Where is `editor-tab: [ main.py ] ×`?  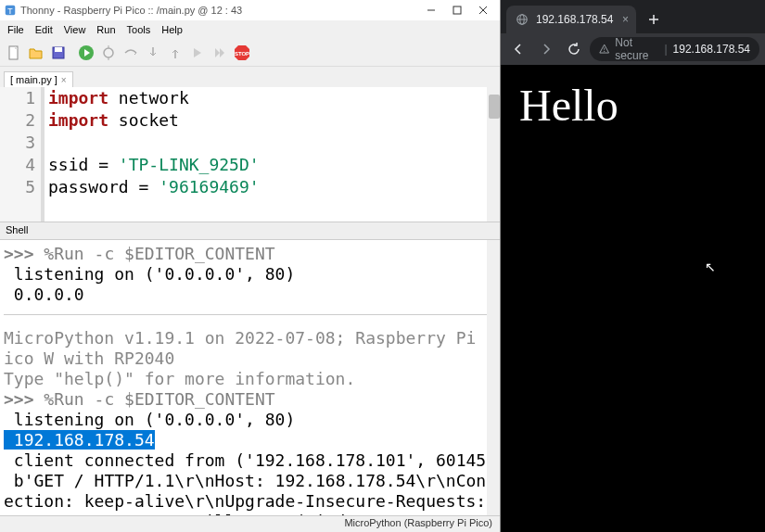 editor-tab: [ main.py ] × is located at coordinates (39, 80).